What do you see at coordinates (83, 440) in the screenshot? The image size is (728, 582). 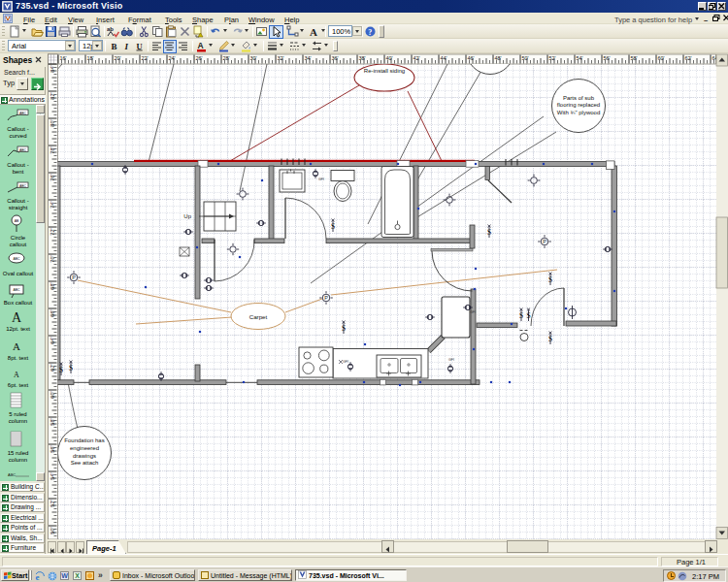 I see `svg-text: Foundation has` at bounding box center [83, 440].